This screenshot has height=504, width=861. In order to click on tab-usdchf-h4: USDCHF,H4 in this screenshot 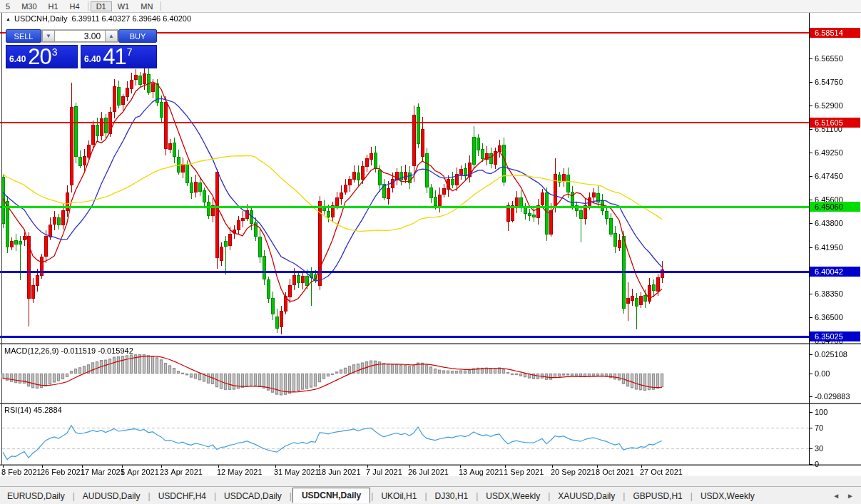, I will do `click(183, 496)`.